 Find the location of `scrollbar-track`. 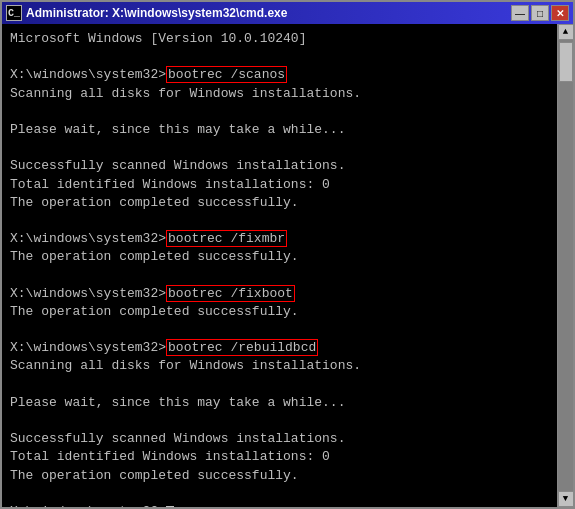

scrollbar-track is located at coordinates (566, 266).